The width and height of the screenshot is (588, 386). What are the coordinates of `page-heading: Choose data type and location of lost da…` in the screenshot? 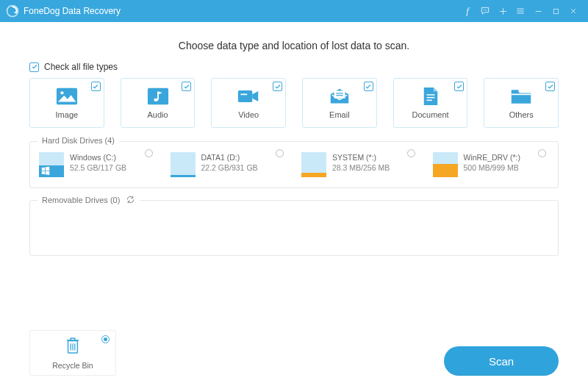 It's located at (294, 46).